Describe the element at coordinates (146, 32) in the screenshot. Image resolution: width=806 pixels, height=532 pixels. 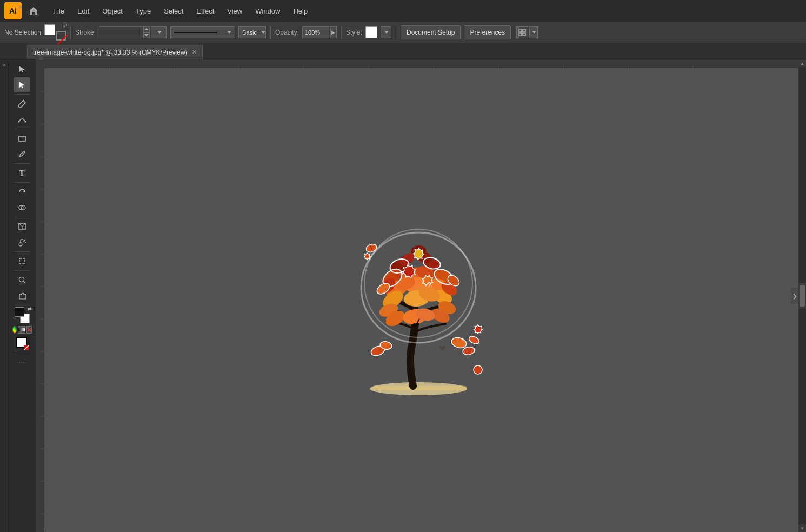
I see `stroke-stepper` at that location.